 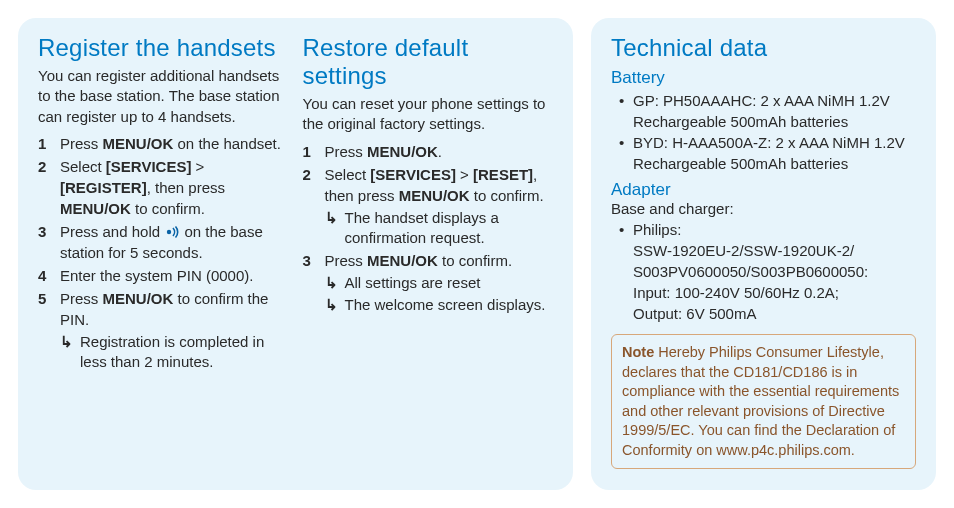 What do you see at coordinates (164, 309) in the screenshot?
I see `register-step-5: 5 Press MENU/OK to confirm the PIN.` at bounding box center [164, 309].